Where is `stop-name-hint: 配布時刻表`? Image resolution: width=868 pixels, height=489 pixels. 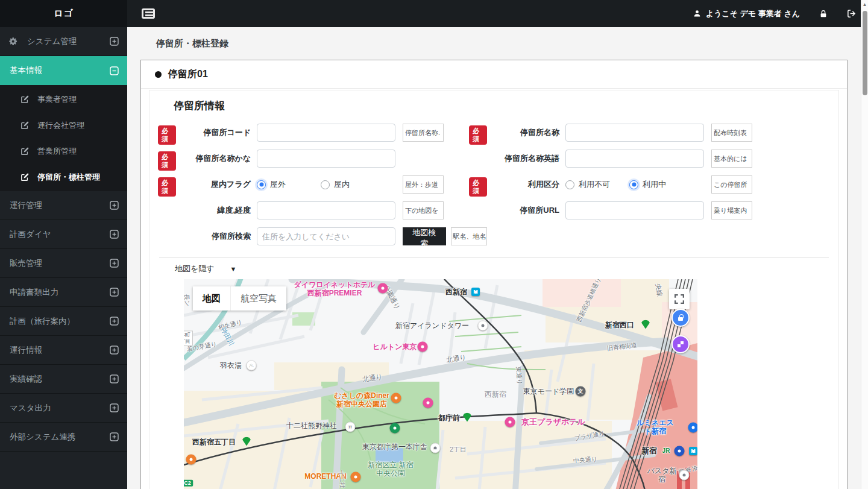
stop-name-hint: 配布時刻表 is located at coordinates (732, 133).